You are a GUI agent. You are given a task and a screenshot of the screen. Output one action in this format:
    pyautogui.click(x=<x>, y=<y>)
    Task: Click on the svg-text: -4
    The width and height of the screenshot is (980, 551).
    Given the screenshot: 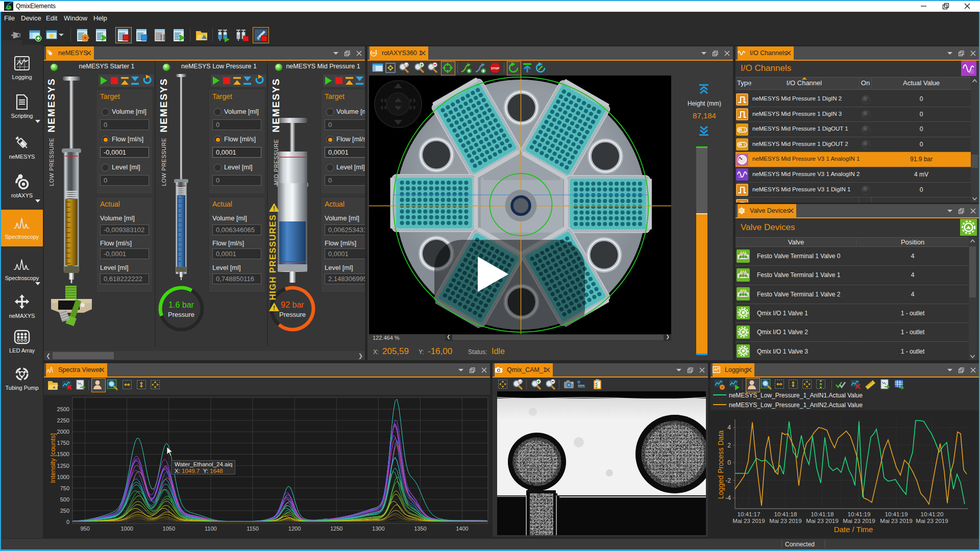 What is the action you would take?
    pyautogui.click(x=728, y=498)
    